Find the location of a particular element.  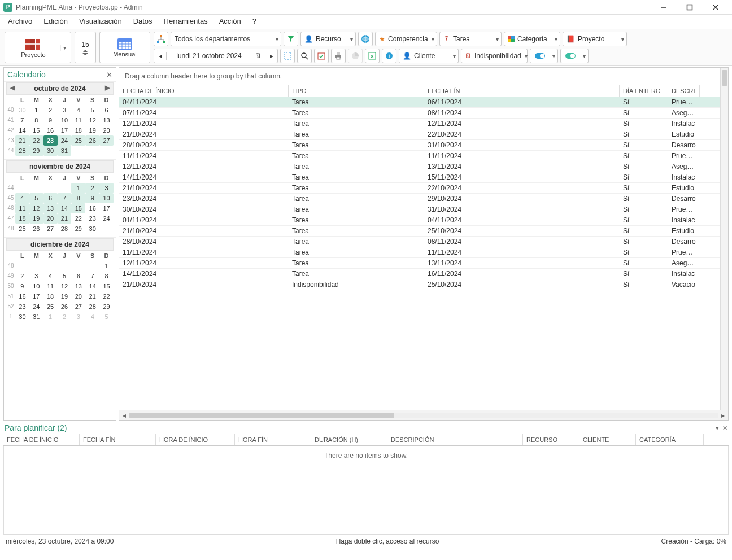

menu-visualización: Visualización is located at coordinates (101, 21).